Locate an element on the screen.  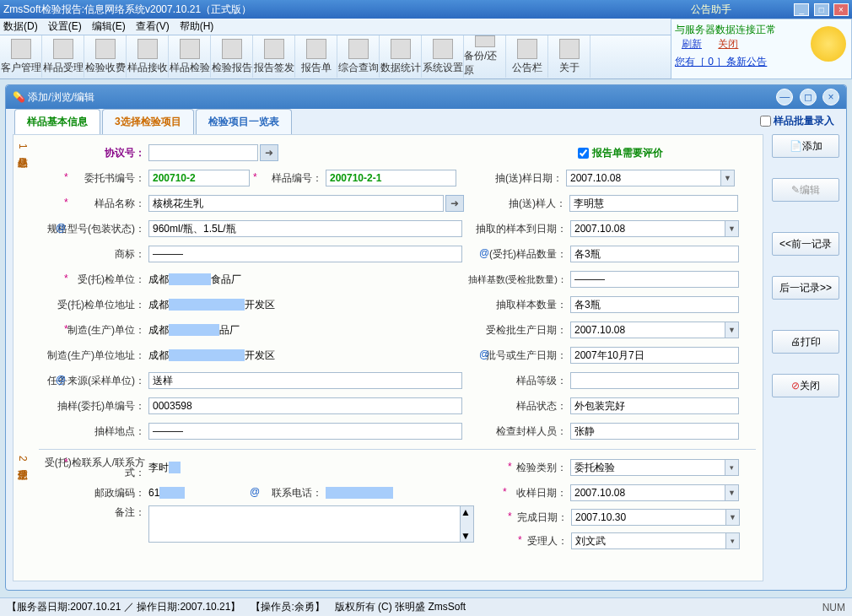
win-restore-button: ◻ is located at coordinates (808, 97).